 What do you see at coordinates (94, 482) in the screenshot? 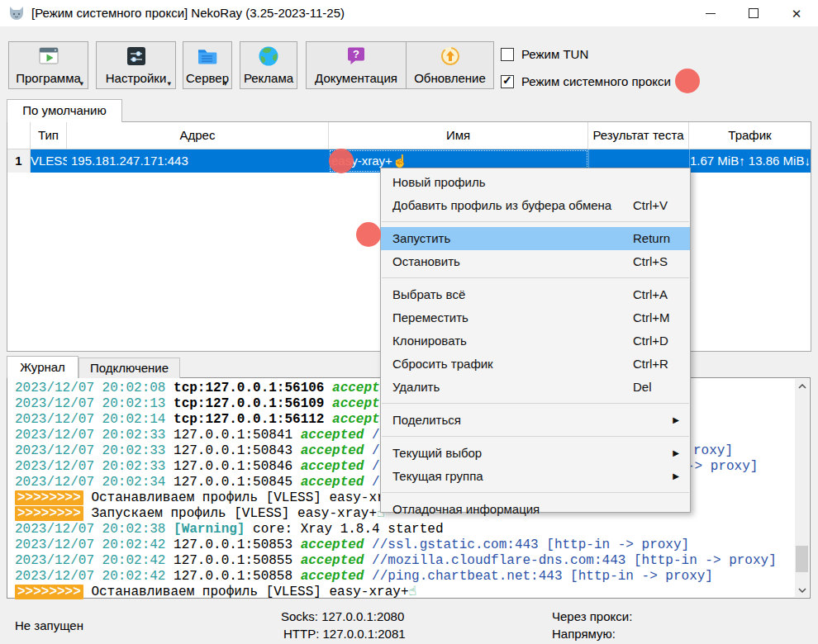
I see `log-segment: 2023/12/07 20:02:34` at bounding box center [94, 482].